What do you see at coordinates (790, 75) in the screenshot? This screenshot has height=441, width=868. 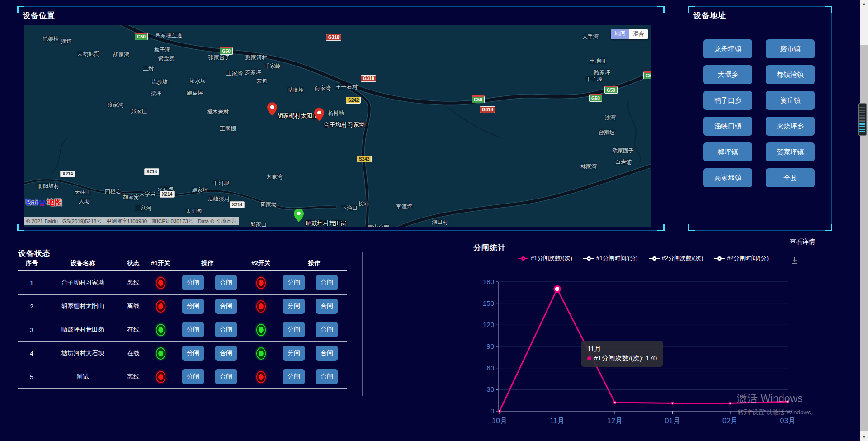 I see `address-button: 都镇湾镇` at bounding box center [790, 75].